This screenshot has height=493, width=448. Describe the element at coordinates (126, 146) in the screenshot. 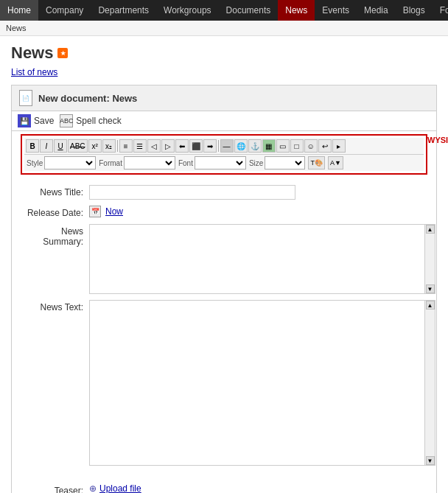

I see `unordered-list-button: ≡` at that location.